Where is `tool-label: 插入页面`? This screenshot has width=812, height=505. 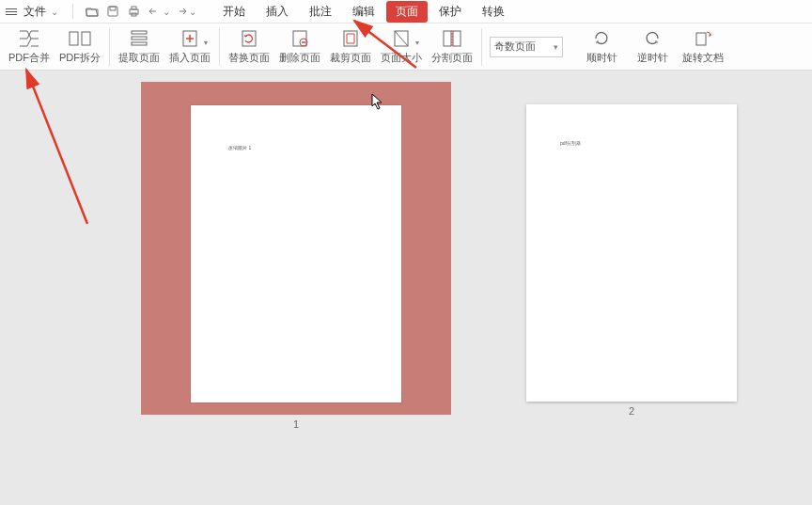 tool-label: 插入页面 is located at coordinates (190, 58).